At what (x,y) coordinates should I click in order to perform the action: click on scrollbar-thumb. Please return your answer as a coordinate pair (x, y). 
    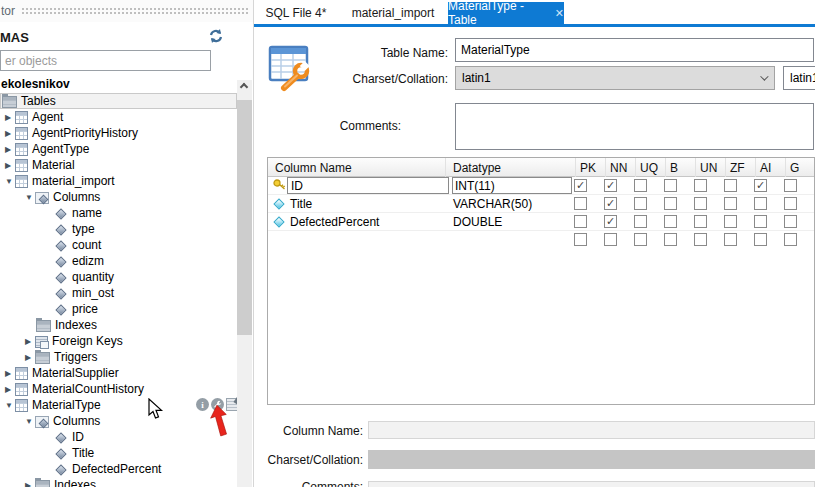
    Looking at the image, I should click on (244, 218).